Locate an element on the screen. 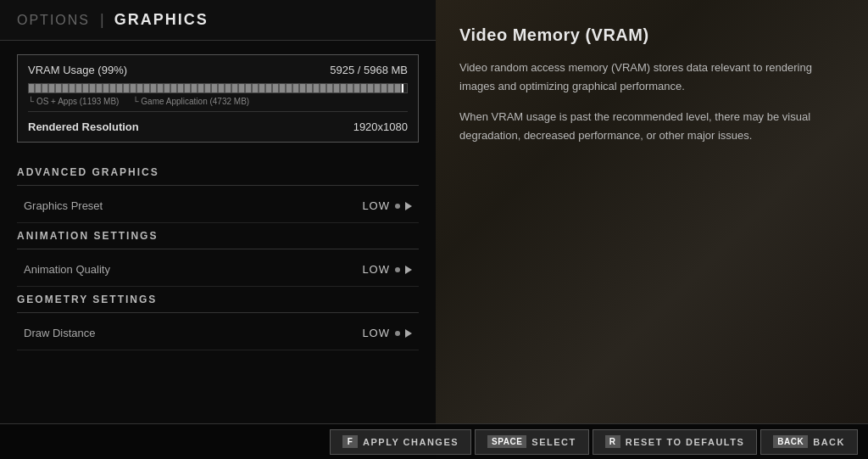  setting-label-animation-quality: Animation Quality is located at coordinates (67, 270).